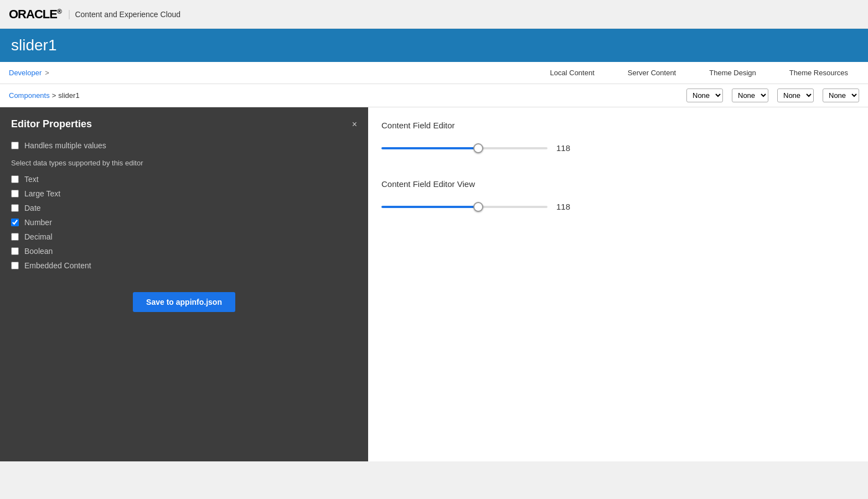  Describe the element at coordinates (184, 145) in the screenshot. I see `handles-multiple-row: Handles multiple values` at that location.